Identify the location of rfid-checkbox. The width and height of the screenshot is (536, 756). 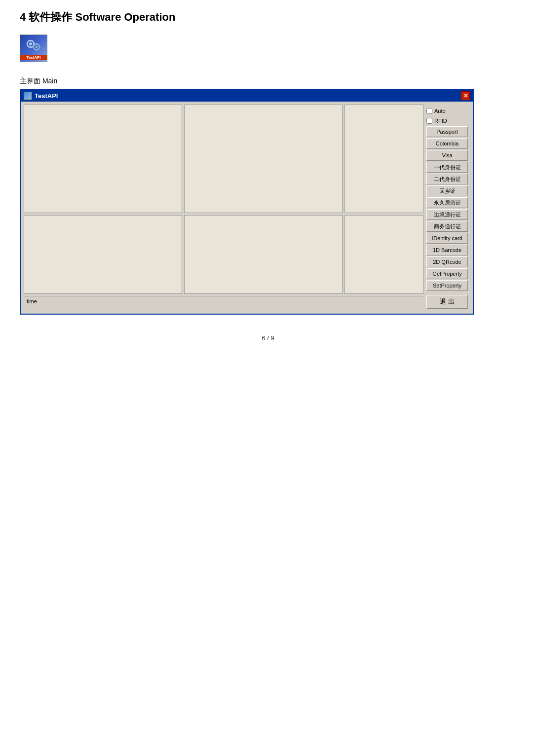
(429, 121).